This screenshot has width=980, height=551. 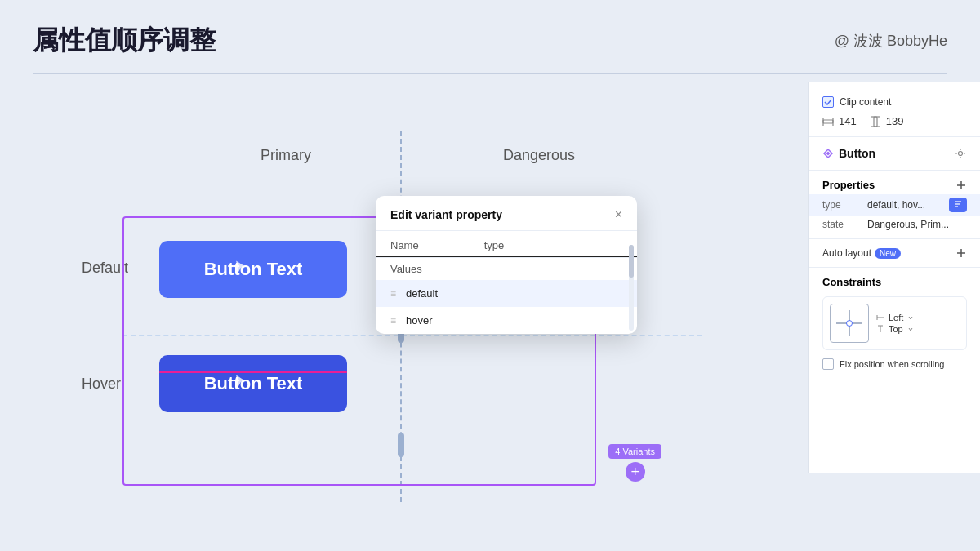 I want to click on pink-divider, so click(x=253, y=372).